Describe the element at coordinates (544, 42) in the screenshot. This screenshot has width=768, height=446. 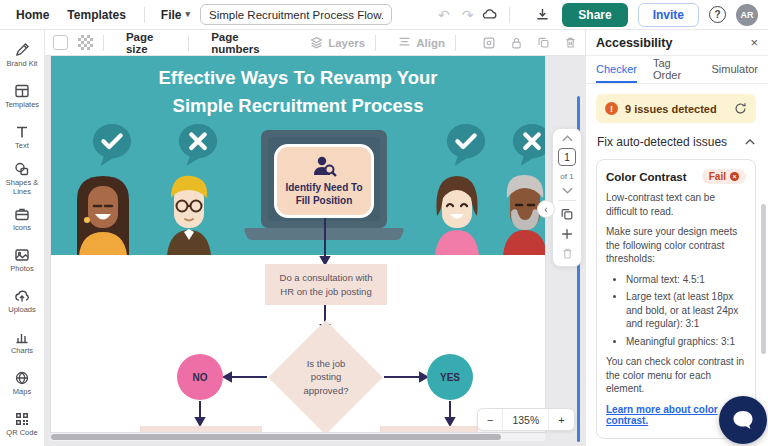
I see `duplicate-icon` at that location.